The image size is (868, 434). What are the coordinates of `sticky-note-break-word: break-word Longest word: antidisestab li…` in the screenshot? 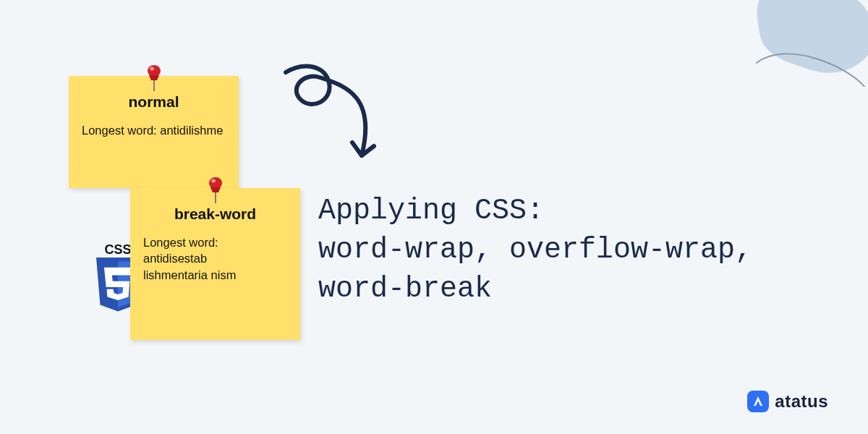 It's located at (216, 264).